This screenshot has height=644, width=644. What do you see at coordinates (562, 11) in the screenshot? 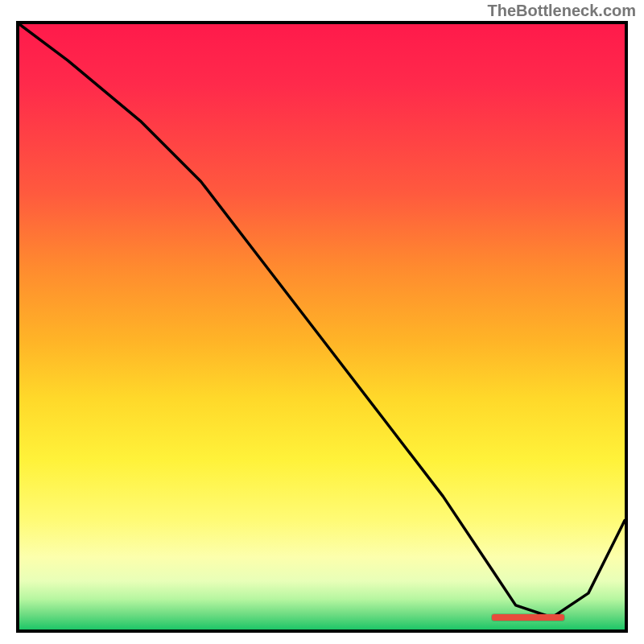
I see `watermark-text: TheBottleneck.com` at bounding box center [562, 11].